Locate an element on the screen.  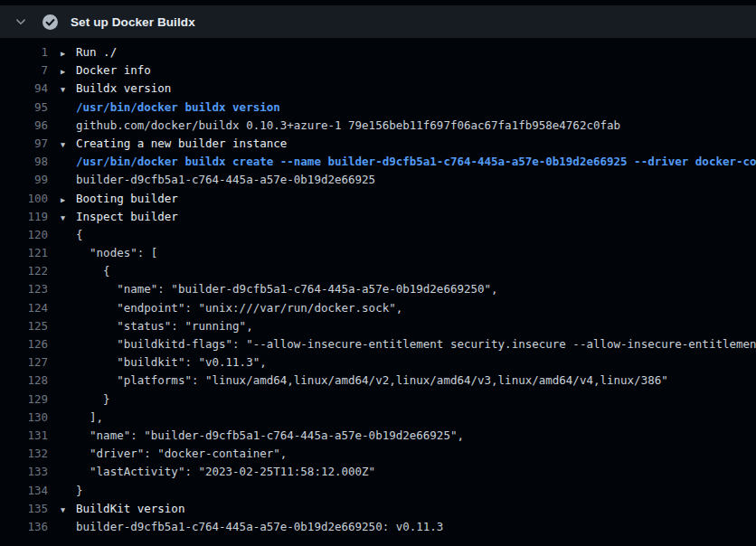
check-circle-icon is located at coordinates (51, 22).